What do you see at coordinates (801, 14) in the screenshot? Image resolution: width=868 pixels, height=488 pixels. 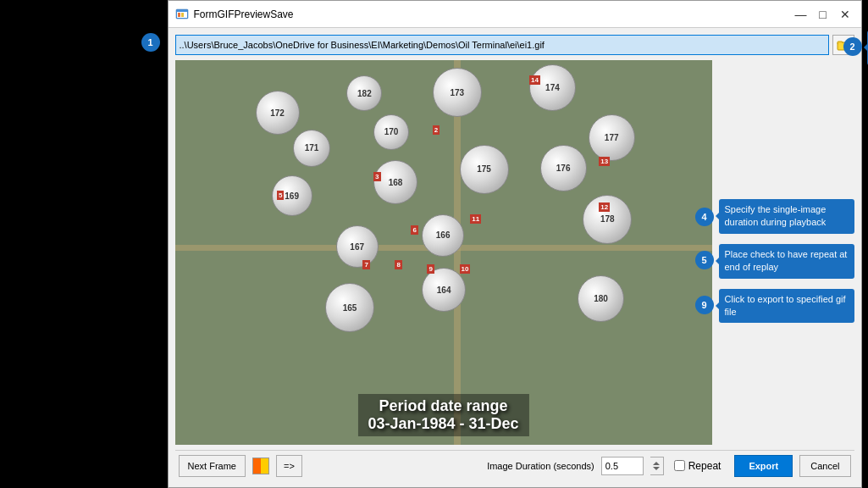 I see `minimize-button: —` at bounding box center [801, 14].